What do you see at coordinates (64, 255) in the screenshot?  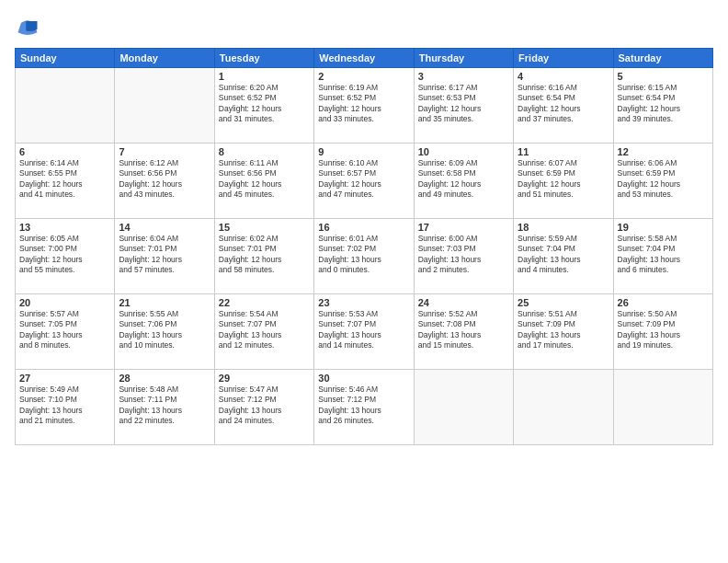 I see `day-content: Sunrise: 6:05 AM Sunset: 7:00 PM Dayligh…` at bounding box center [64, 255].